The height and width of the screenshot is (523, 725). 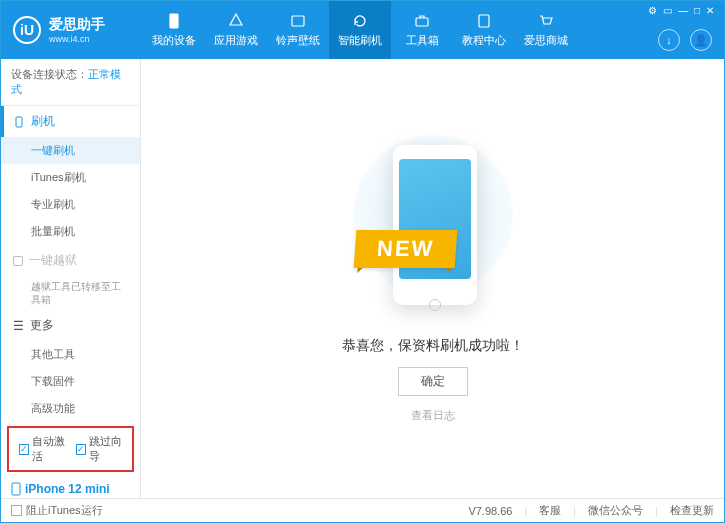 What do you see at coordinates (77, 39) in the screenshot?
I see `app-url: www.i4.cn` at bounding box center [77, 39].